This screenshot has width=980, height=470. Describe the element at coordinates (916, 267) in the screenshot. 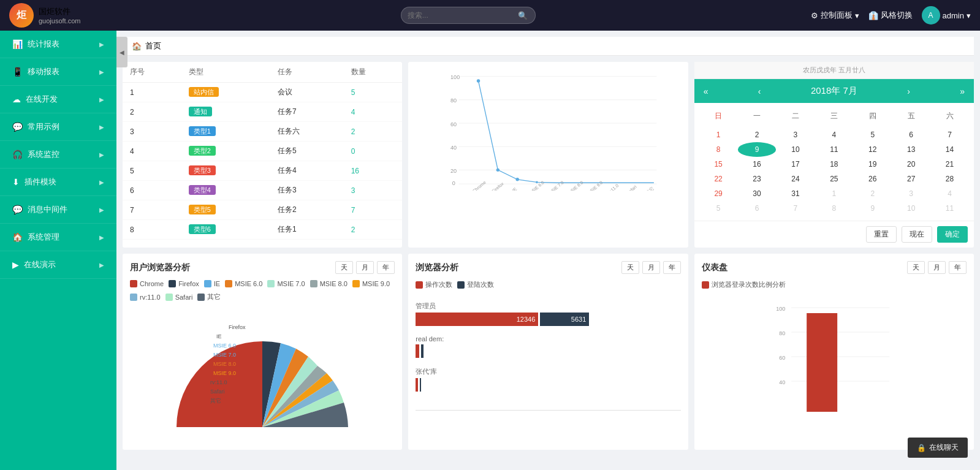

I see `time-btn-day-3: 天` at that location.